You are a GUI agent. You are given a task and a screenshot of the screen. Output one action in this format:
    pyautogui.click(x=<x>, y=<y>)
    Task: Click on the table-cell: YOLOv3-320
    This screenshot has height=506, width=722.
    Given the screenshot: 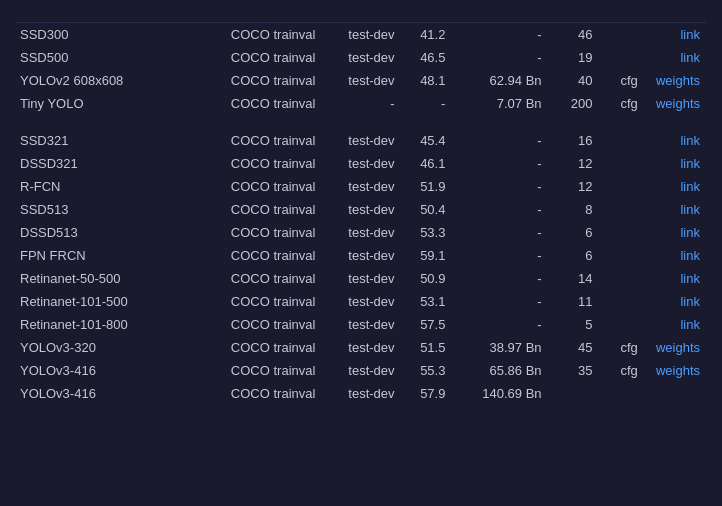 What is the action you would take?
    pyautogui.click(x=106, y=348)
    